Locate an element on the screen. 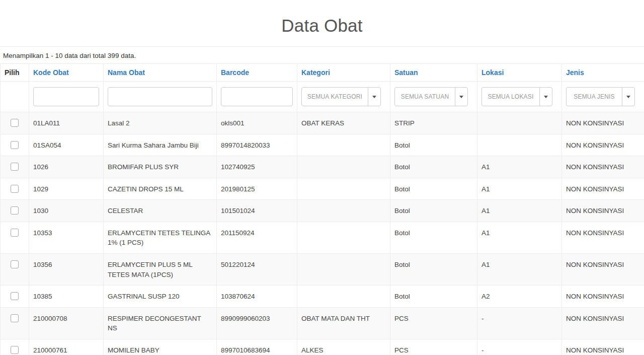 The height and width of the screenshot is (355, 644). cell-nama-obat: CAZETIN DROPS 15 ML is located at coordinates (160, 189).